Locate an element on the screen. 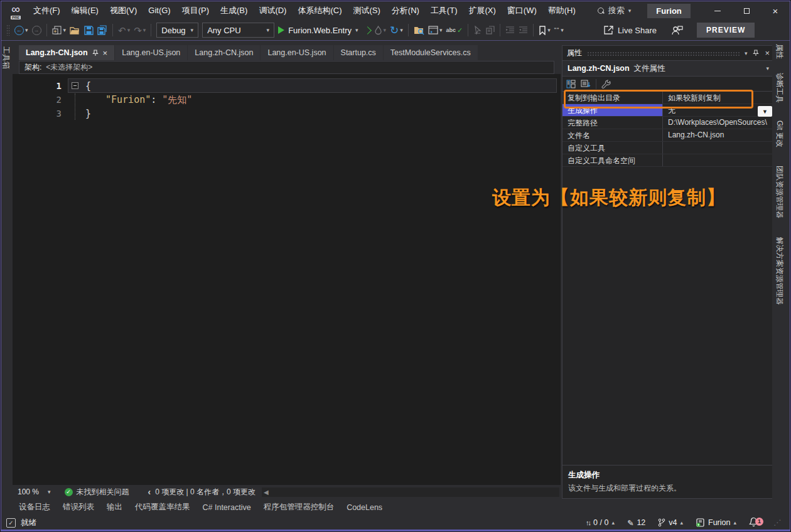  menu-extensions: 扩展(X) is located at coordinates (482, 11).